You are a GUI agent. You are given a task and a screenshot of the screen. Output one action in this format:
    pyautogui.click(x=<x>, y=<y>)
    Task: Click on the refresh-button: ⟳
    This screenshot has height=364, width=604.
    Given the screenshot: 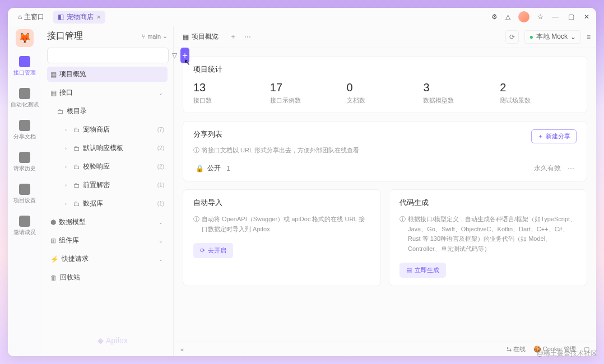 What is the action you would take?
    pyautogui.click(x=512, y=37)
    